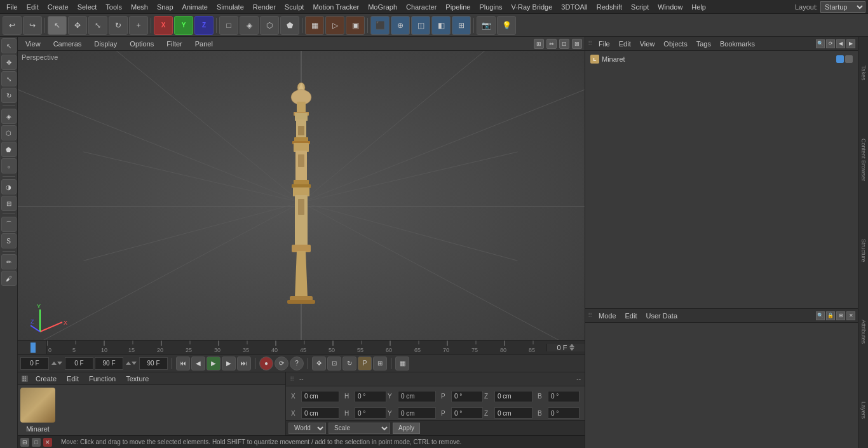 This screenshot has height=448, width=868. Describe the element at coordinates (609, 7) in the screenshot. I see `menu-redshift: Redshift` at that location.